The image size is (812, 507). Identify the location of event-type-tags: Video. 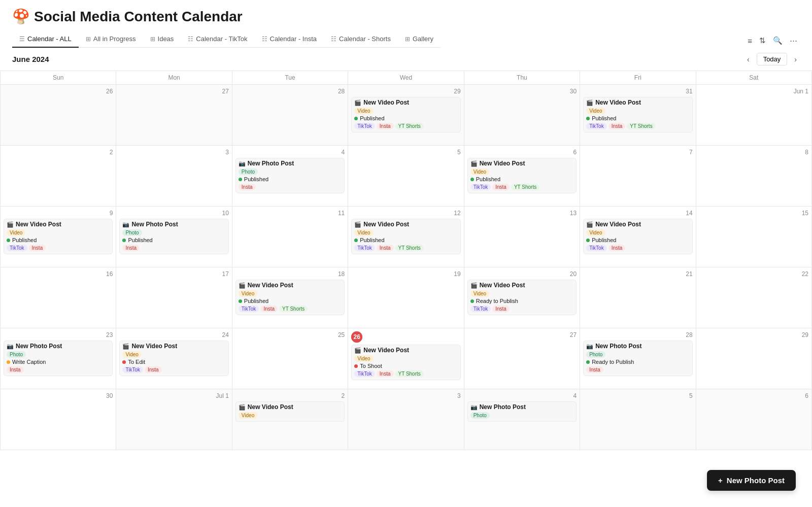
(522, 293).